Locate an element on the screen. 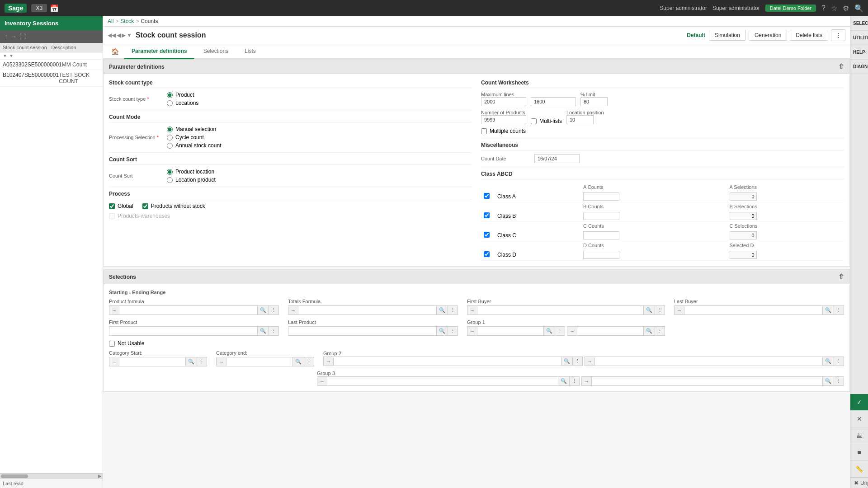 This screenshot has width=868, height=488. class-d-checkbox is located at coordinates (486, 254).